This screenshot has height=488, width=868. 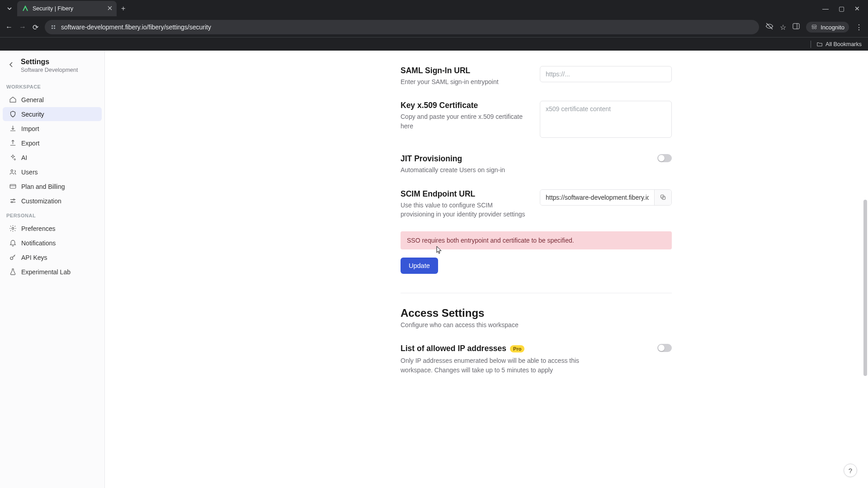 What do you see at coordinates (35, 27) in the screenshot?
I see `reload-button: ⟳` at bounding box center [35, 27].